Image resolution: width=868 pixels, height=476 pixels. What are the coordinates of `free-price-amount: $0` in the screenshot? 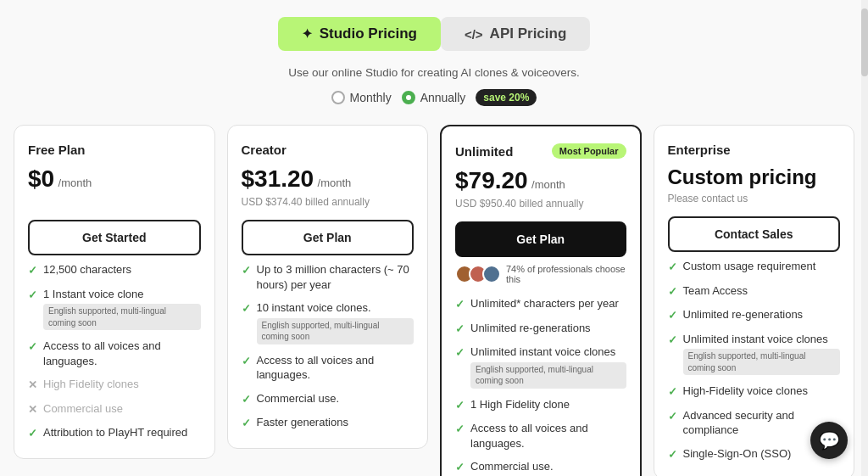 It's located at (41, 178).